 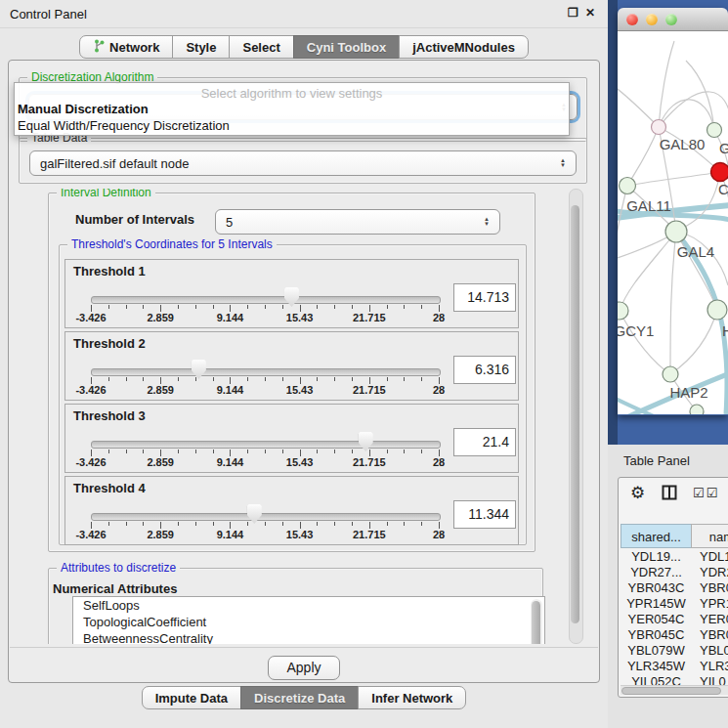 I want to click on algorithm-dropdown-popup: Select algorithm to view settings Manual…, so click(x=291, y=109).